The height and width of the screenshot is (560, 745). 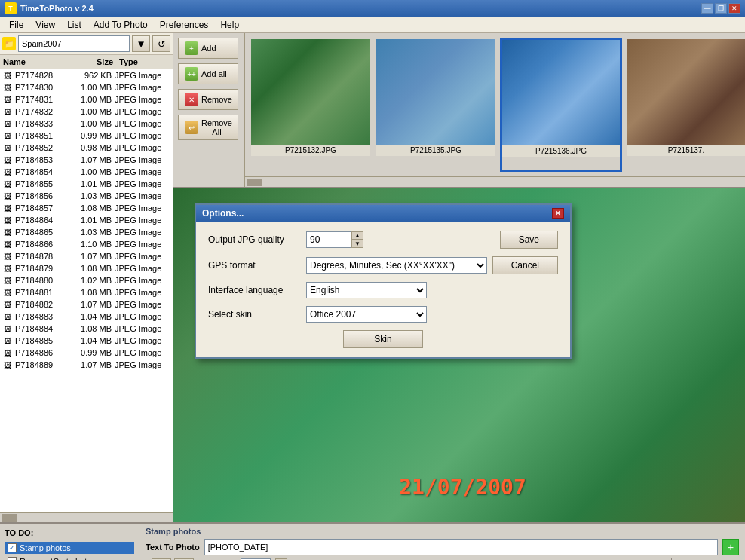 What do you see at coordinates (357, 244) in the screenshot?
I see `jpg-quality-down: ▼` at bounding box center [357, 244].